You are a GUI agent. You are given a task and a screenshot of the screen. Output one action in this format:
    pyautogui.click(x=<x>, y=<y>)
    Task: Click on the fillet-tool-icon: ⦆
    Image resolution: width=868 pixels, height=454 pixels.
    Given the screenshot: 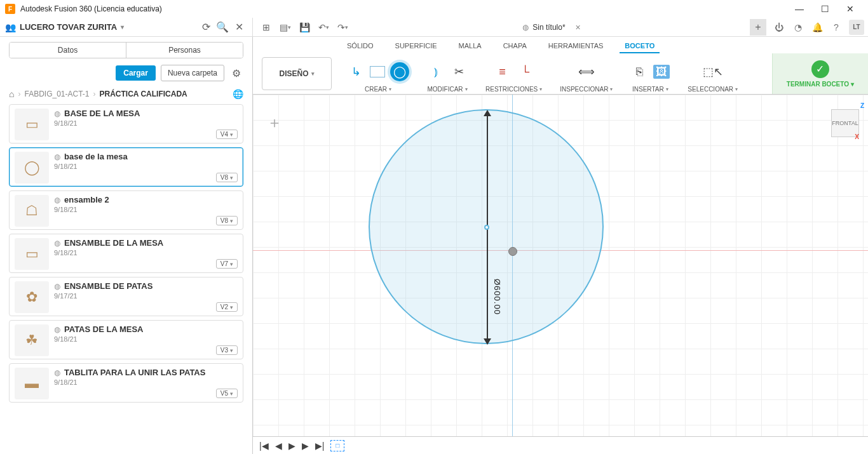 What is the action you would take?
    pyautogui.click(x=436, y=72)
    